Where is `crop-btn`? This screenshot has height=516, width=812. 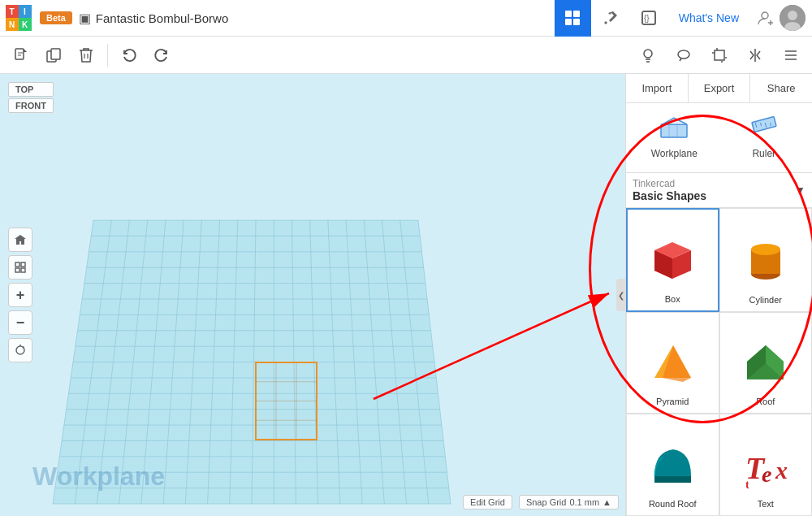
crop-btn is located at coordinates (719, 55).